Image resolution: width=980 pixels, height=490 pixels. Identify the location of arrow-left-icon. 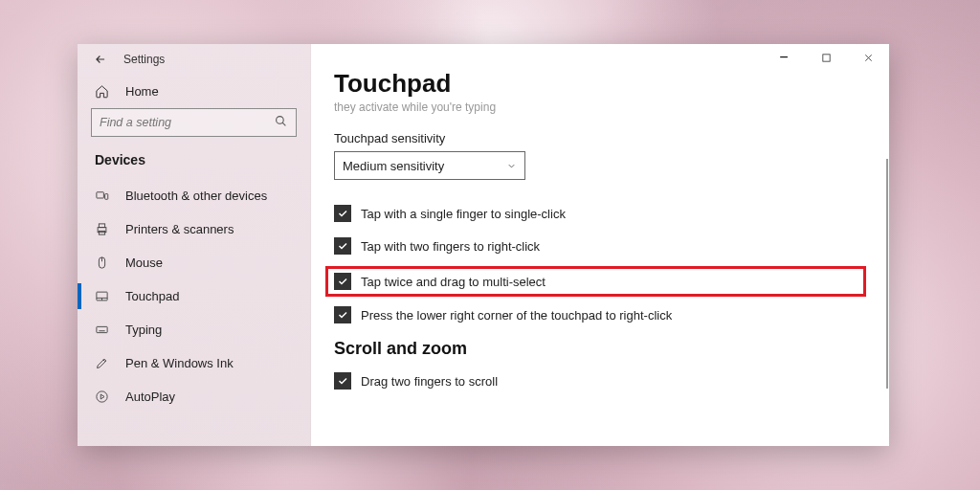
(100, 59).